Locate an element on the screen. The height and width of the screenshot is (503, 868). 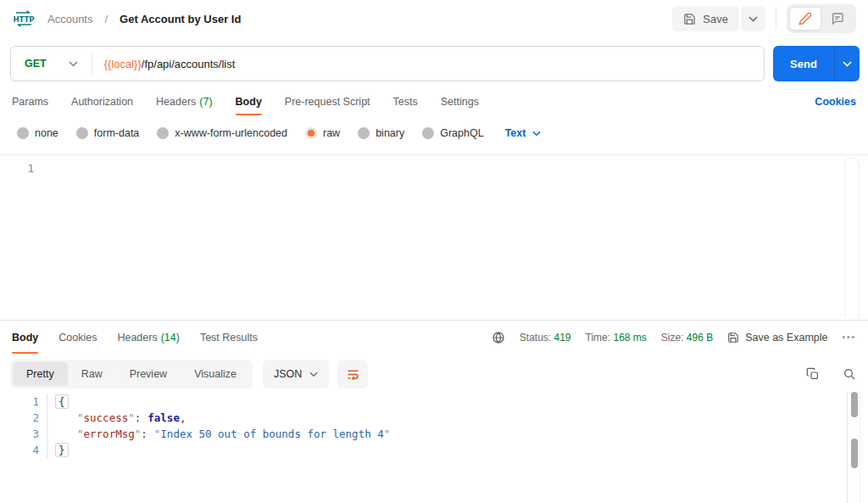
save-icon is located at coordinates (733, 338).